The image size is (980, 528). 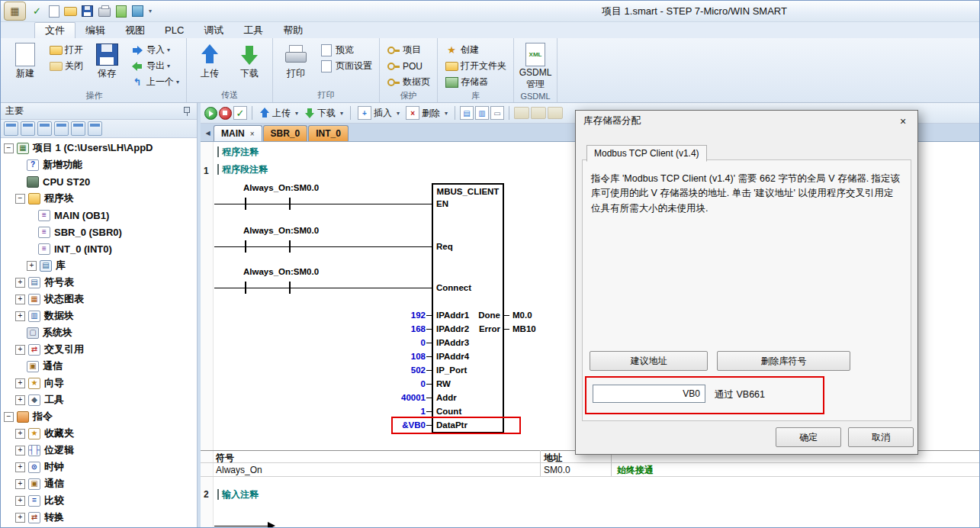 What do you see at coordinates (99, 316) in the screenshot?
I see `tree-item-data-block: +▥数据块` at bounding box center [99, 316].